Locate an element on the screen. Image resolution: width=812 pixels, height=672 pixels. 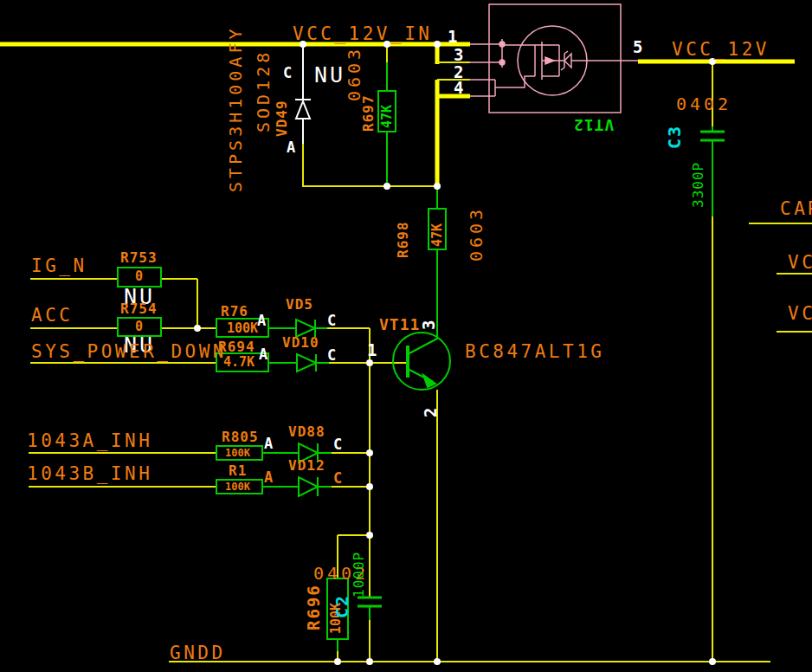
r1-value: 100K is located at coordinates (237, 487).